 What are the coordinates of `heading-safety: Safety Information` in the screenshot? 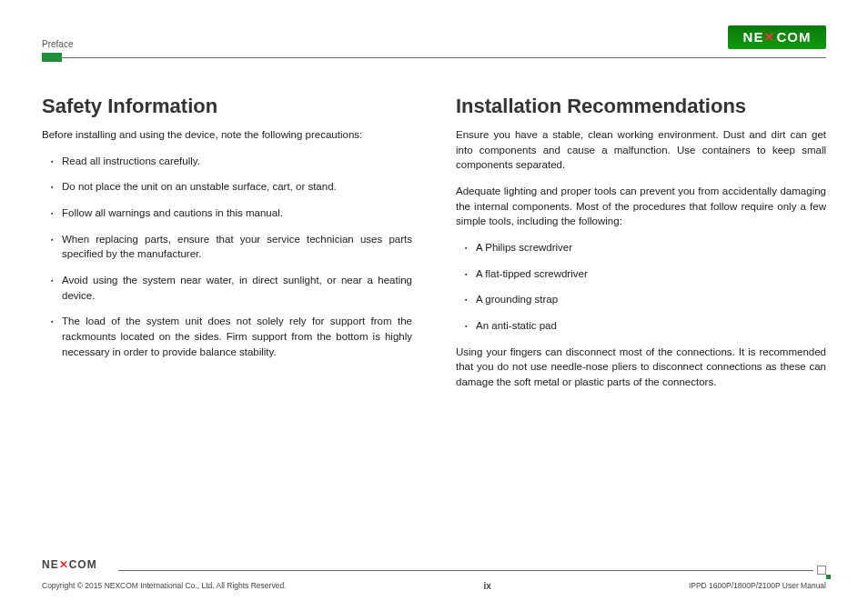 It's located at (227, 106).